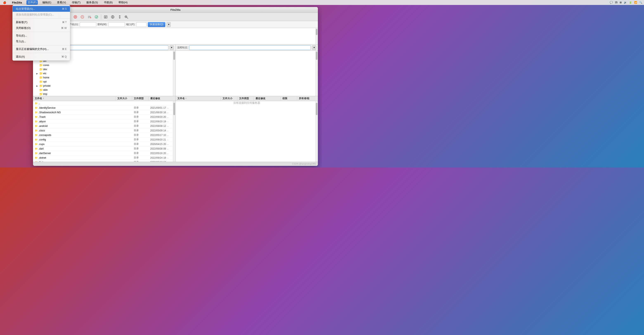 Image resolution: width=644 pixels, height=335 pixels. I want to click on menu-transfer: 传输(T), so click(76, 2).